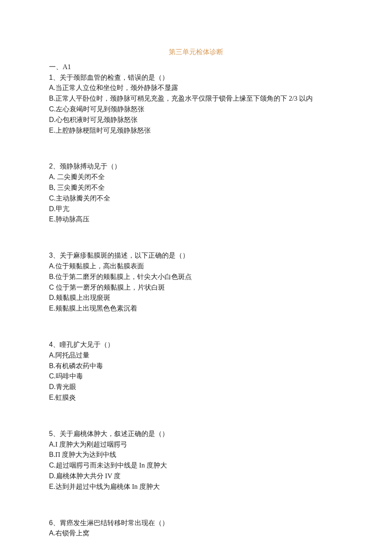 Image resolution: width=392 pixels, height=555 pixels. What do you see at coordinates (196, 166) in the screenshot?
I see `question-stem: 2、颈静脉搏动见于（）` at bounding box center [196, 166].